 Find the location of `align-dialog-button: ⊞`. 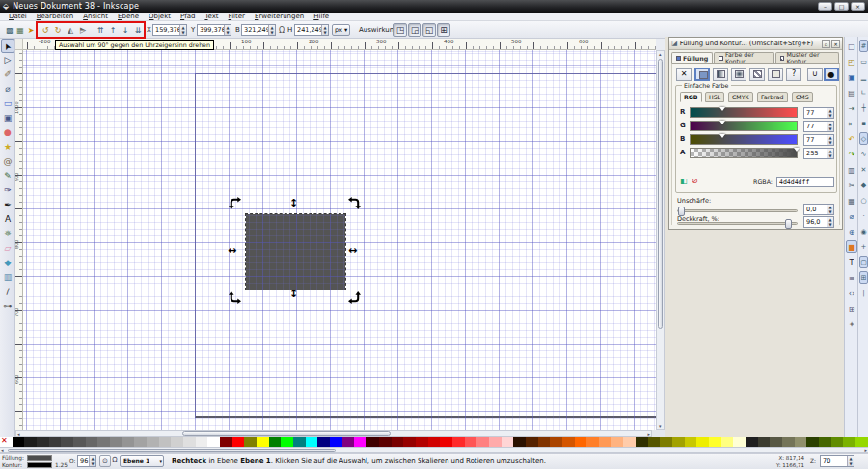

align-dialog-button: ⊞ is located at coordinates (852, 309).